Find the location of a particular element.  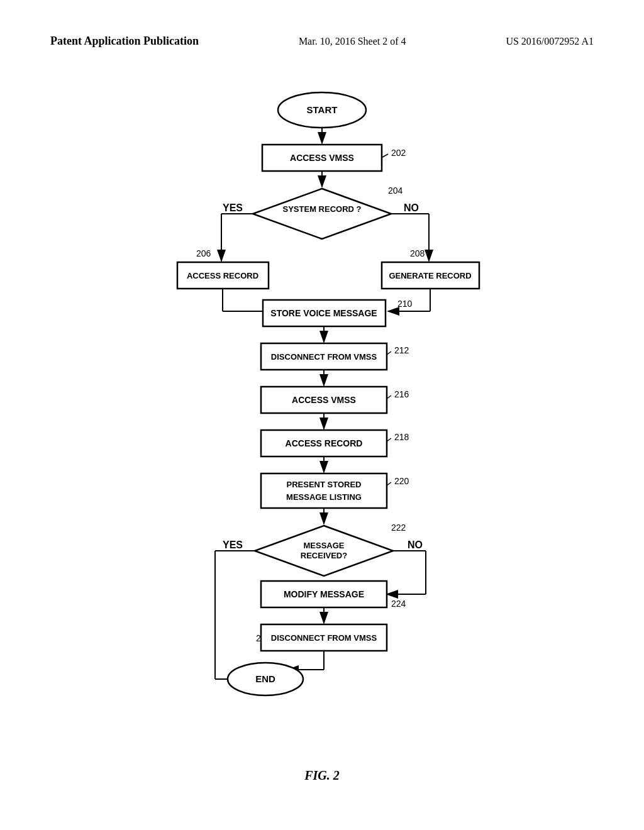

node-220-line2: MESSAGE LISTING is located at coordinates (324, 497).